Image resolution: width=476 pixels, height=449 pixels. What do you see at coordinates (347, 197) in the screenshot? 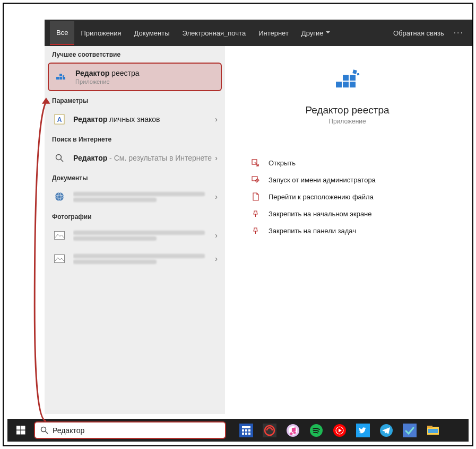
I see `action-file-location: Перейти к расположению файла` at bounding box center [347, 197].